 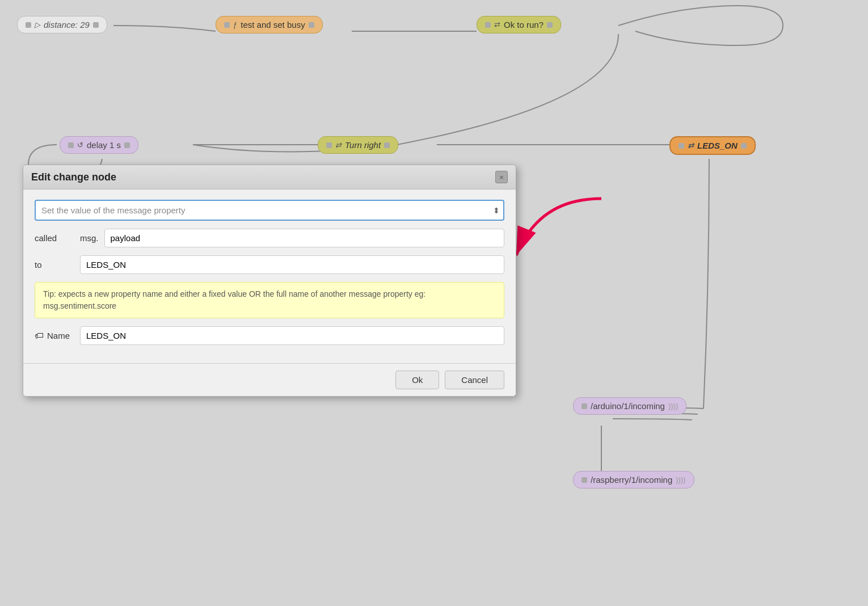 What do you see at coordinates (269, 210) in the screenshot?
I see `select-wrapper: Set the value of the message property ⬍` at bounding box center [269, 210].